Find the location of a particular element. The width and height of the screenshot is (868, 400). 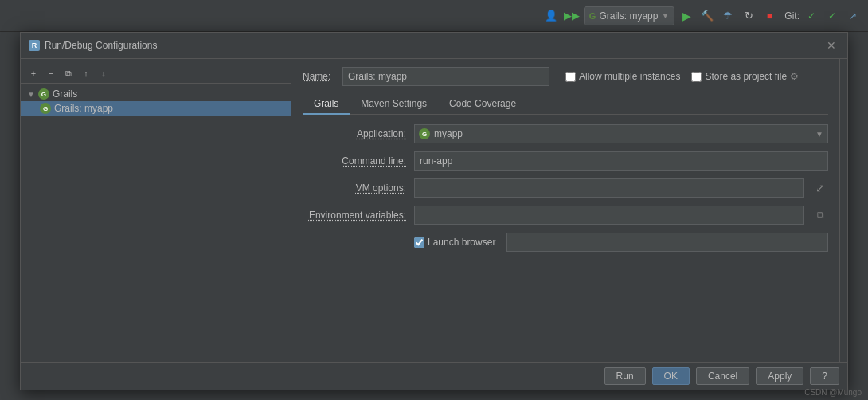

env-variables-row: Environment variables: ⧉ is located at coordinates (565, 215).